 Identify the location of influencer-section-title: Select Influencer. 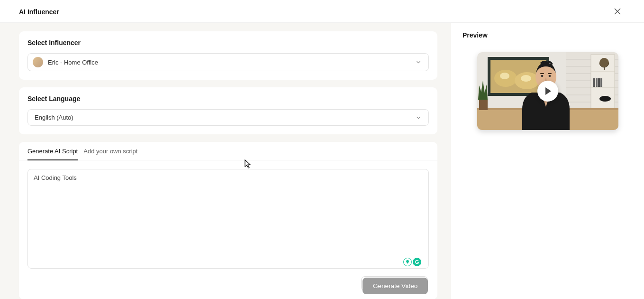
(228, 43).